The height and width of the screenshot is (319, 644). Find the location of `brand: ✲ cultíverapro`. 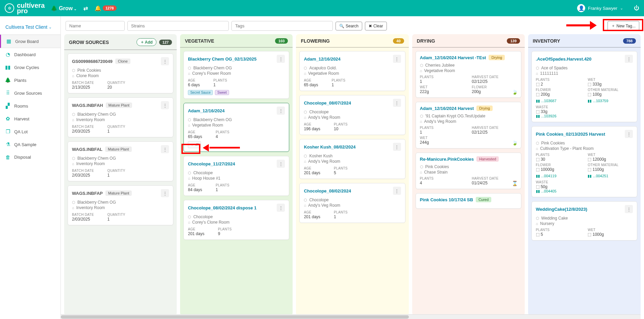

brand: ✲ cultíverapro is located at coordinates (25, 8).